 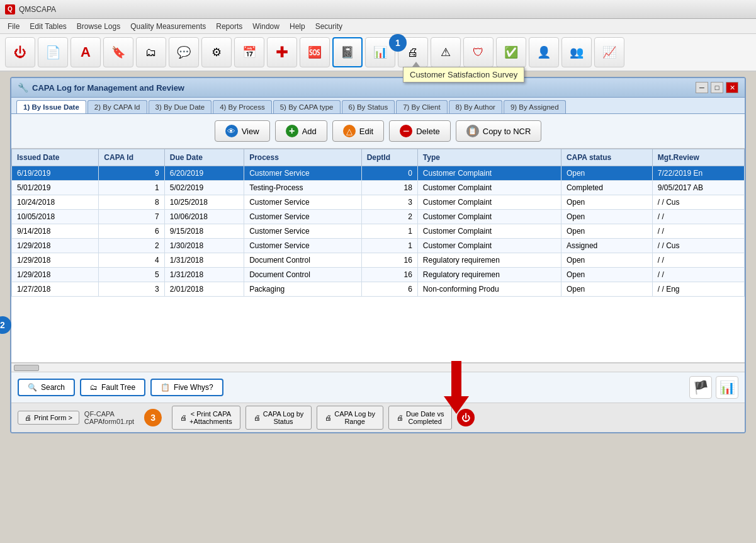 What do you see at coordinates (307, 107) in the screenshot?
I see `tab-capa-type: 5) By CAPA type` at bounding box center [307, 107].